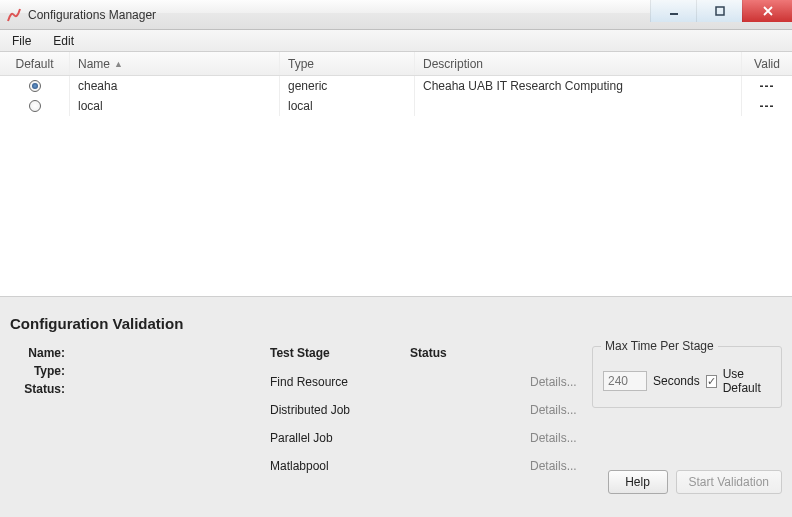 This screenshot has height=517, width=792. What do you see at coordinates (396, 324) in the screenshot?
I see `validation-section-title: Configuration Validation` at bounding box center [396, 324].